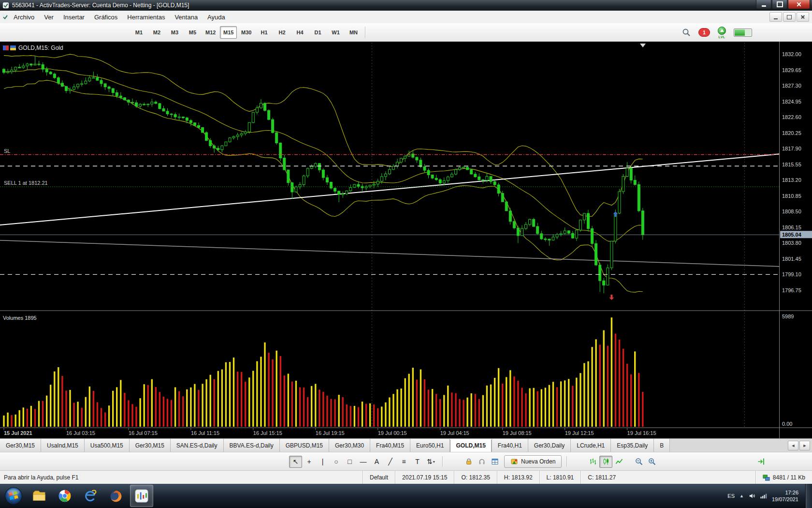 The height and width of the screenshot is (508, 812). I want to click on toolbar-separator, so click(443, 462).